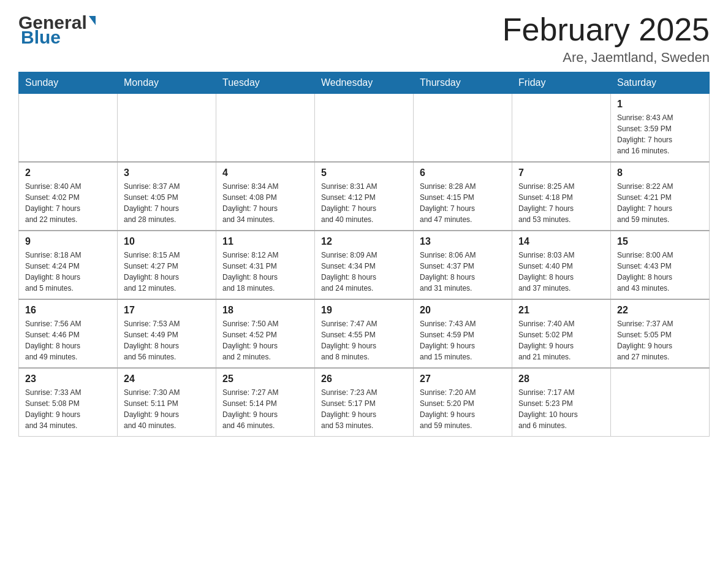 This screenshot has height=563, width=728. What do you see at coordinates (68, 203) in the screenshot?
I see `day-info: Sunrise: 8:40 AM Sunset: 4:02 PM Dayligh…` at bounding box center [68, 203].